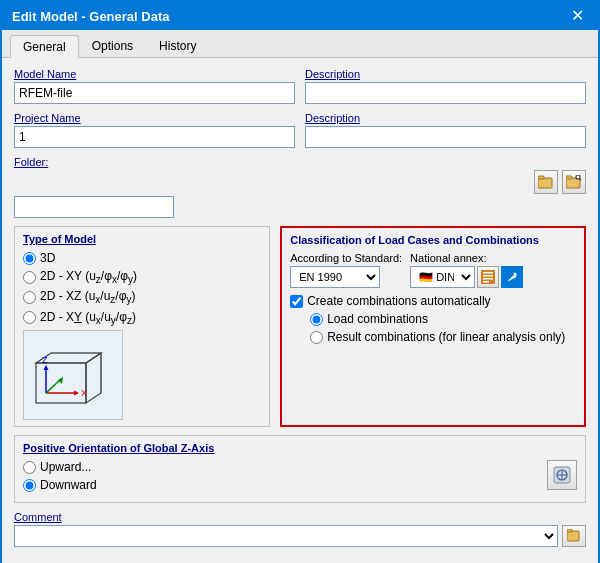 Image resolution: width=600 pixels, height=563 pixels. I want to click on model-preview: Z X, so click(73, 375).